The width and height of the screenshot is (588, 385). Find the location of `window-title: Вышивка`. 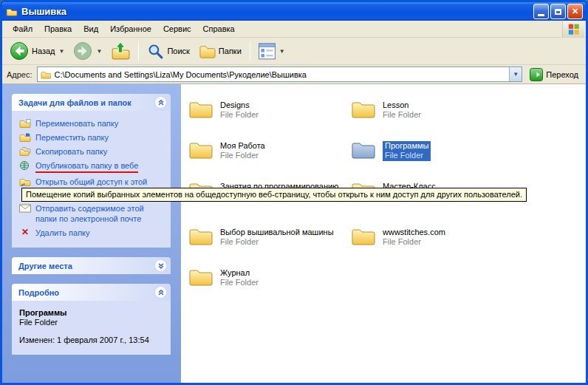

window-title: Вышивка is located at coordinates (276, 12).